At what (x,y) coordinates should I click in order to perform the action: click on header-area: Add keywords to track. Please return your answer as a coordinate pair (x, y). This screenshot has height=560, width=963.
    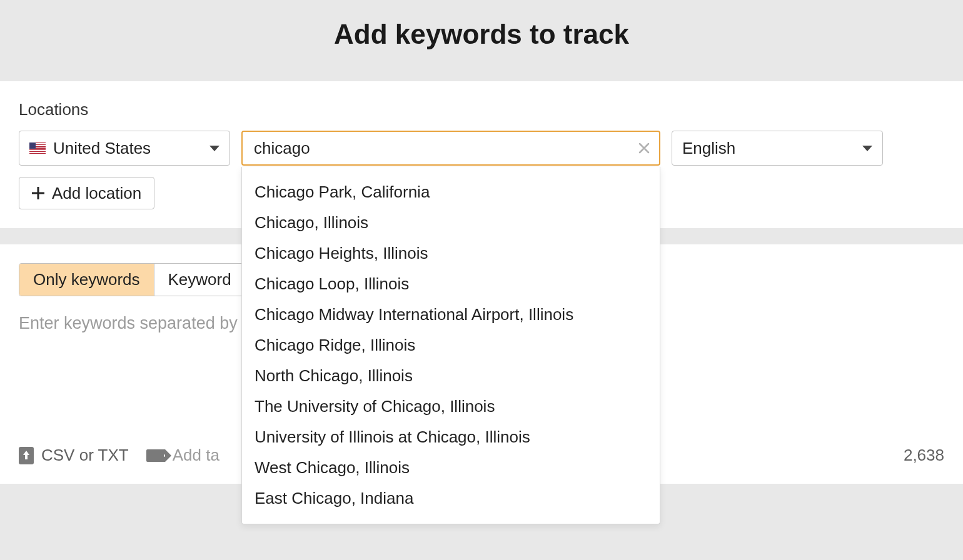
    Looking at the image, I should click on (481, 41).